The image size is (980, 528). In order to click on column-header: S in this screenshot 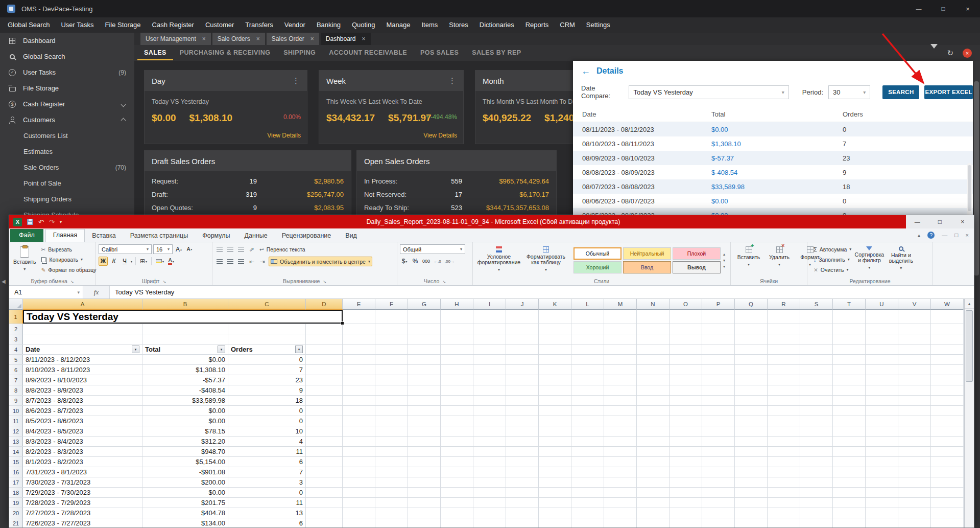, I will do `click(817, 305)`.